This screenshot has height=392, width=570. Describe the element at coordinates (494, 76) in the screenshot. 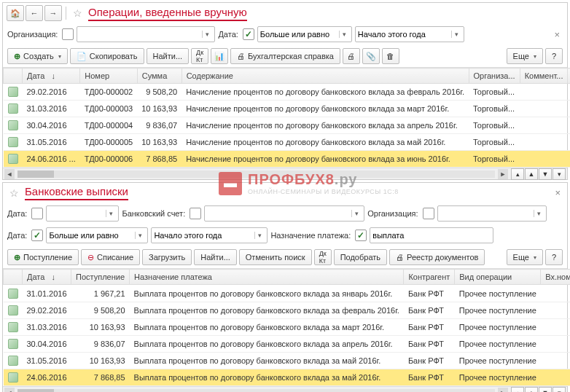

I see `col-header: Организа...` at that location.